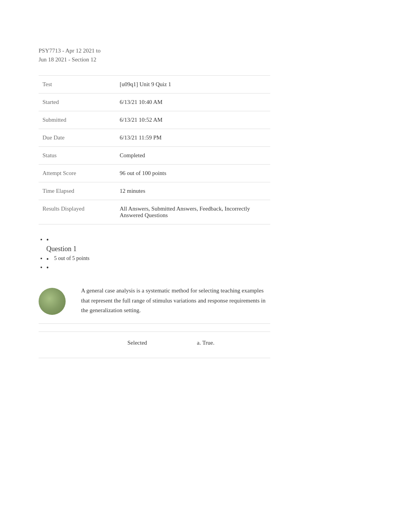  I want to click on info-label: Due Date, so click(77, 138).